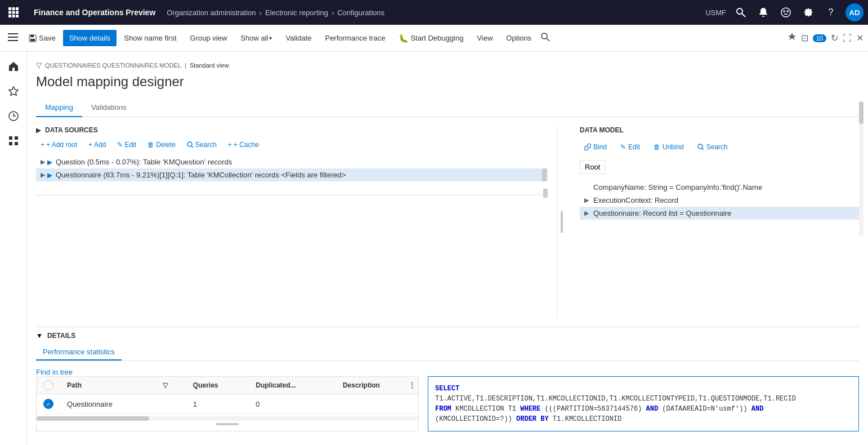 The height and width of the screenshot is (445, 868). What do you see at coordinates (209, 65) in the screenshot?
I see `standard-view-label: Standard view` at bounding box center [209, 65].